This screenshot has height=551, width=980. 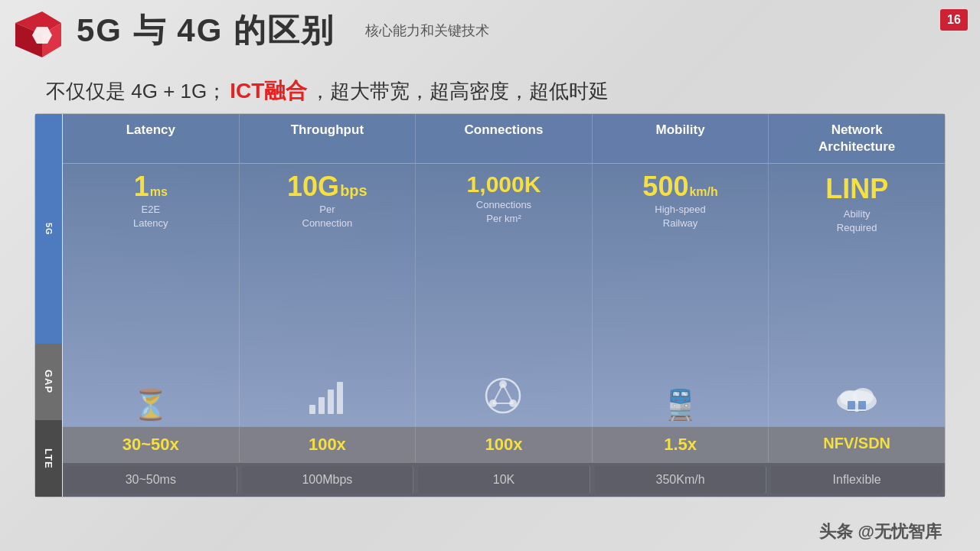 What do you see at coordinates (504, 184) in the screenshot?
I see `5g-connections-value: 1,000K` at bounding box center [504, 184].